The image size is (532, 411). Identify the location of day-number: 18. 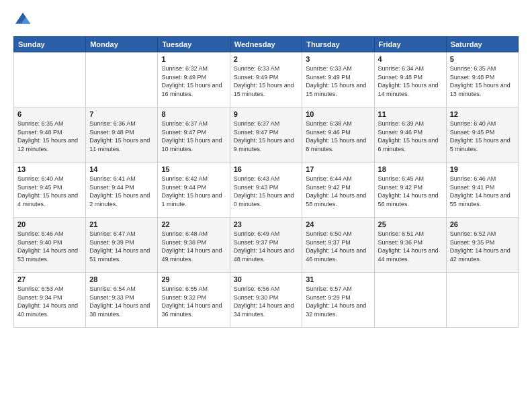
(410, 169).